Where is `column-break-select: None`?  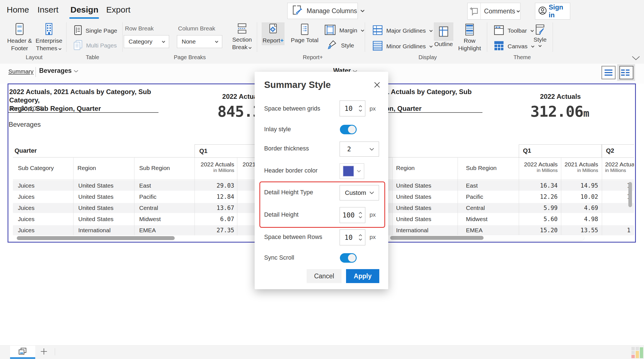
column-break-select: None is located at coordinates (200, 42).